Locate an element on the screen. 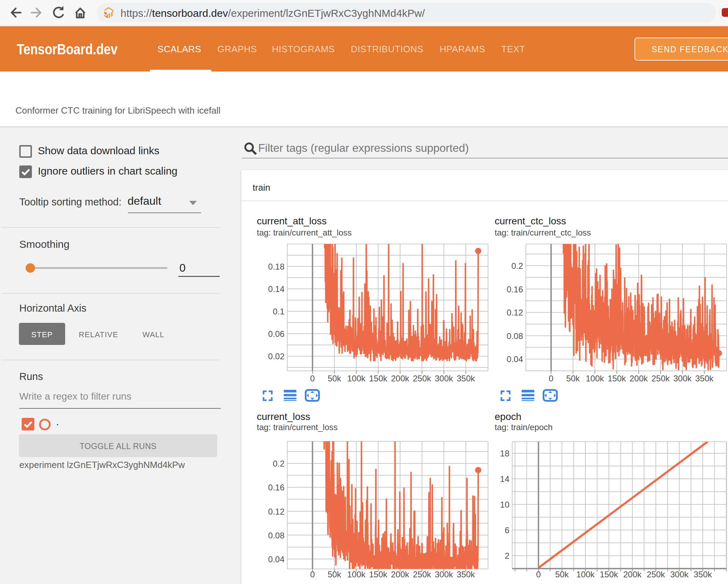 Image resolution: width=728 pixels, height=584 pixels. svg-text: 18 is located at coordinates (504, 454).